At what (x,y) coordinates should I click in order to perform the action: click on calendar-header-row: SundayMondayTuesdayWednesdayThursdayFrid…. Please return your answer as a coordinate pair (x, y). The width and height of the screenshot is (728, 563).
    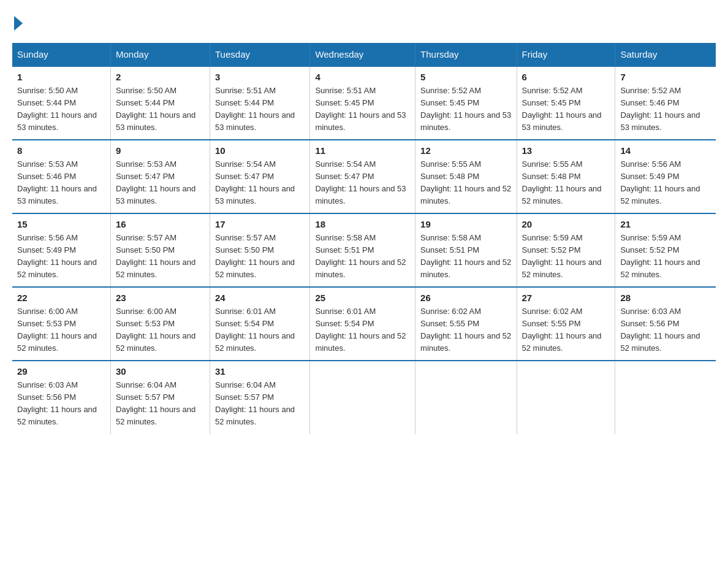
    Looking at the image, I should click on (364, 55).